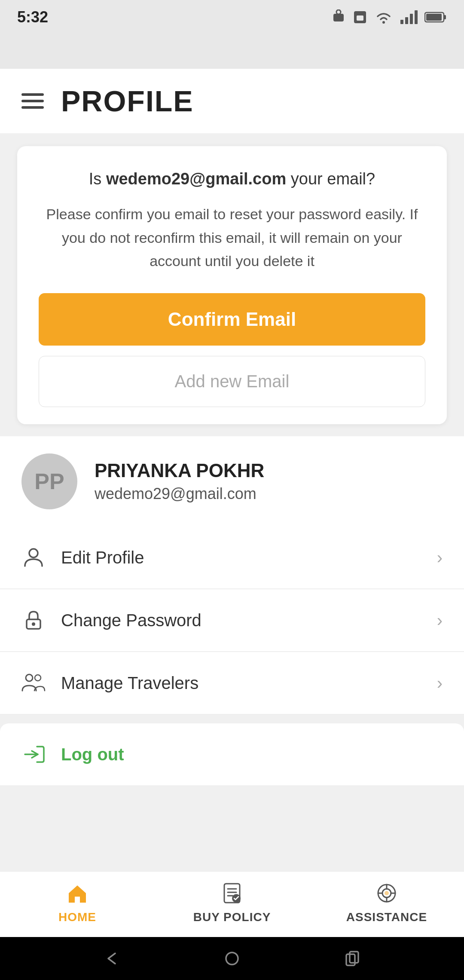  Describe the element at coordinates (232, 754) in the screenshot. I see `menu-item-logout: Log out` at that location.